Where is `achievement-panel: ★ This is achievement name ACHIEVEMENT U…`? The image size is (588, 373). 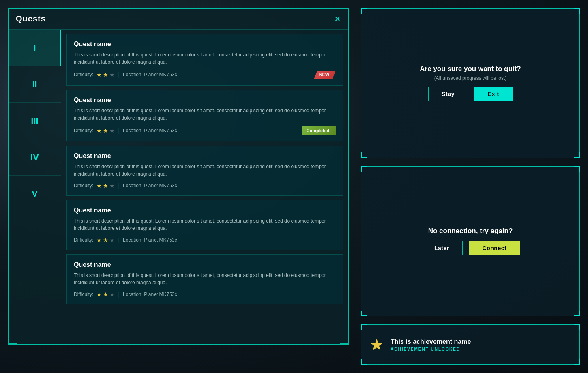 achievement-panel: ★ This is achievement name ACHIEVEMENT U… is located at coordinates (470, 345).